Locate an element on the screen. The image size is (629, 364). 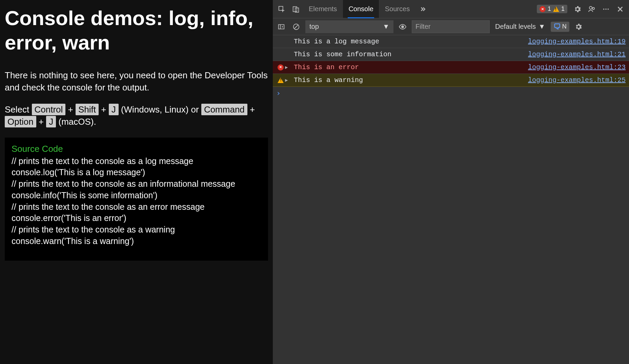
device-toolbar-icon is located at coordinates (296, 9).